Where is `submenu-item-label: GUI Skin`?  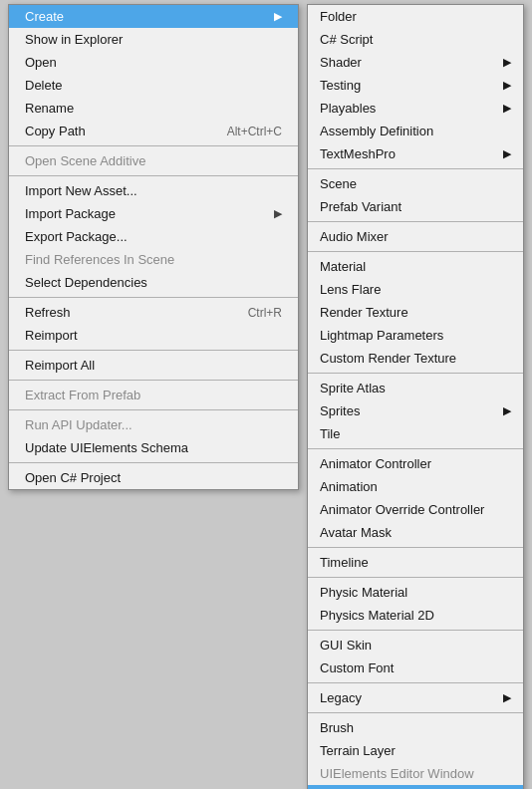
submenu-item-label: GUI Skin is located at coordinates (346, 646).